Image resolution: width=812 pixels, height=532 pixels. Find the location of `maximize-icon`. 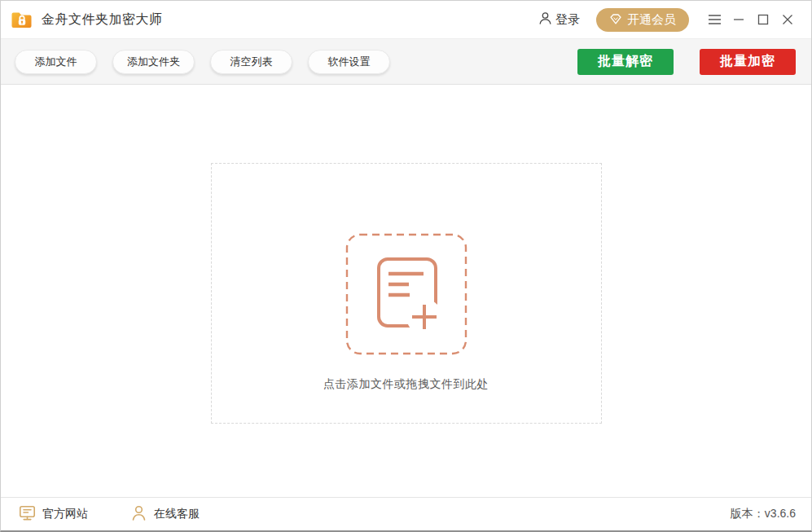

maximize-icon is located at coordinates (763, 20).